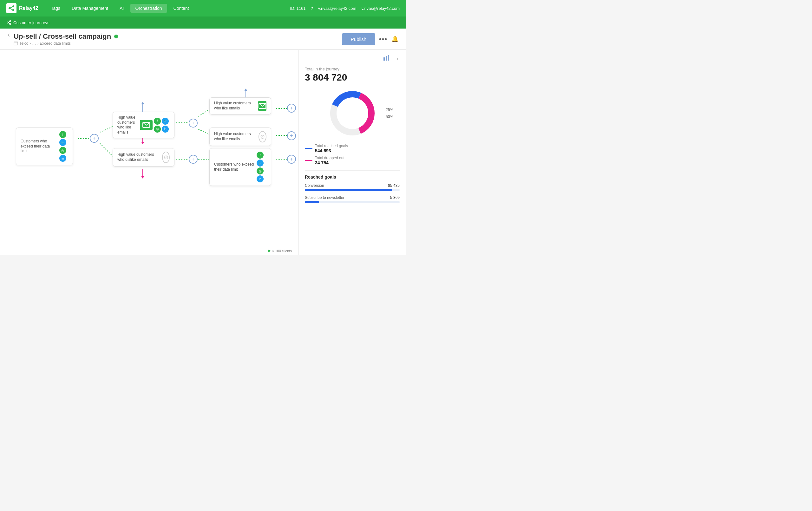 The height and width of the screenshot is (511, 812). What do you see at coordinates (149, 8) in the screenshot?
I see `nav-orchestration: Orchestration` at bounding box center [149, 8].